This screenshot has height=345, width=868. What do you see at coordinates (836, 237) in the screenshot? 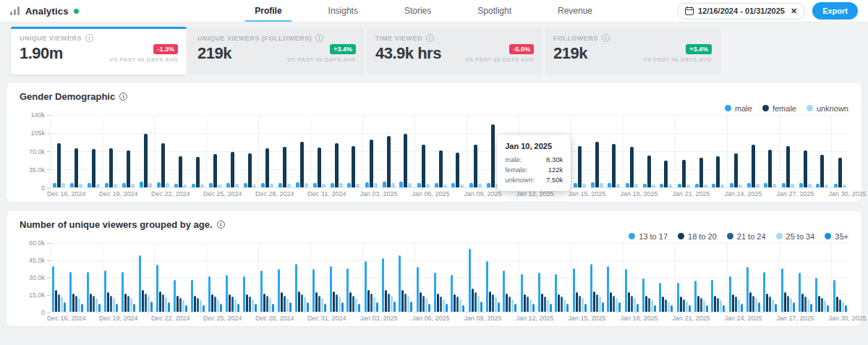
I see `legend-35+: 35+` at bounding box center [836, 237].